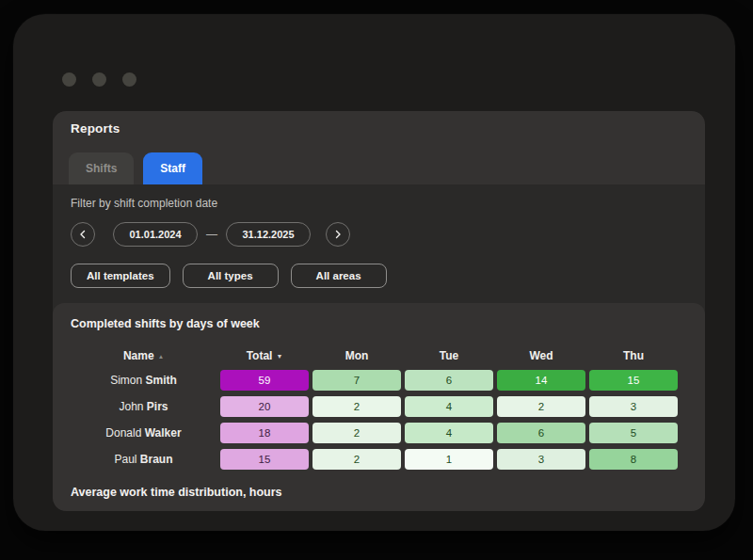  I want to click on column-header-tue: Tue, so click(449, 356).